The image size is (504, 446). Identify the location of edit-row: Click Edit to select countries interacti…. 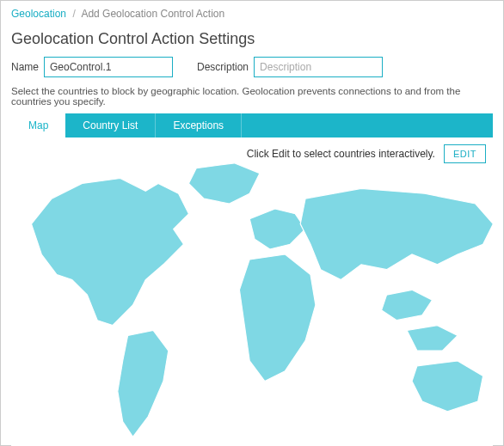
(366, 154).